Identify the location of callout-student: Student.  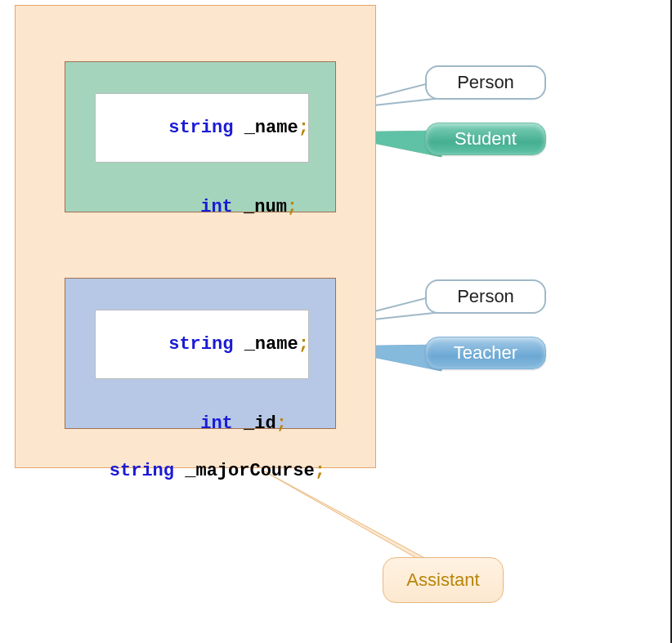
(486, 139).